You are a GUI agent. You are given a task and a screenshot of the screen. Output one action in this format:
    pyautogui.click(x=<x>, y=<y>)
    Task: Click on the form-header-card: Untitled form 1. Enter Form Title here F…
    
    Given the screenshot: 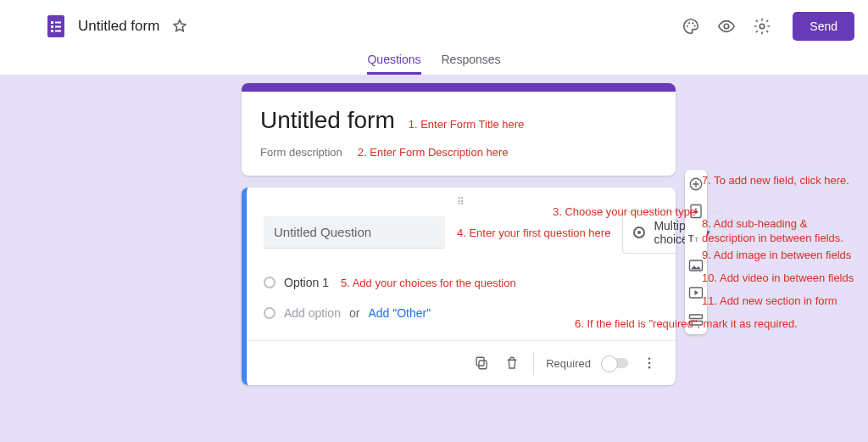 What is the action you would take?
    pyautogui.click(x=459, y=129)
    